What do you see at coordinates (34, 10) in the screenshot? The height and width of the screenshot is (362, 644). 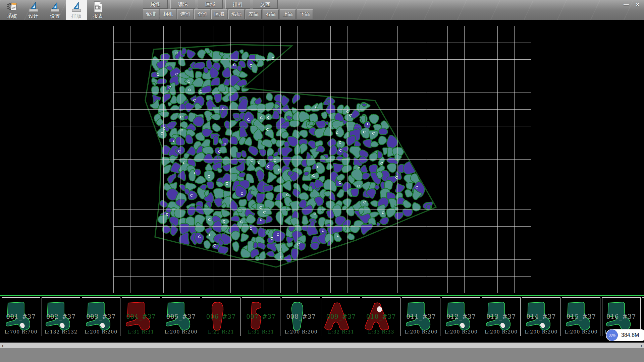 I see `main-button-1: 设计` at bounding box center [34, 10].